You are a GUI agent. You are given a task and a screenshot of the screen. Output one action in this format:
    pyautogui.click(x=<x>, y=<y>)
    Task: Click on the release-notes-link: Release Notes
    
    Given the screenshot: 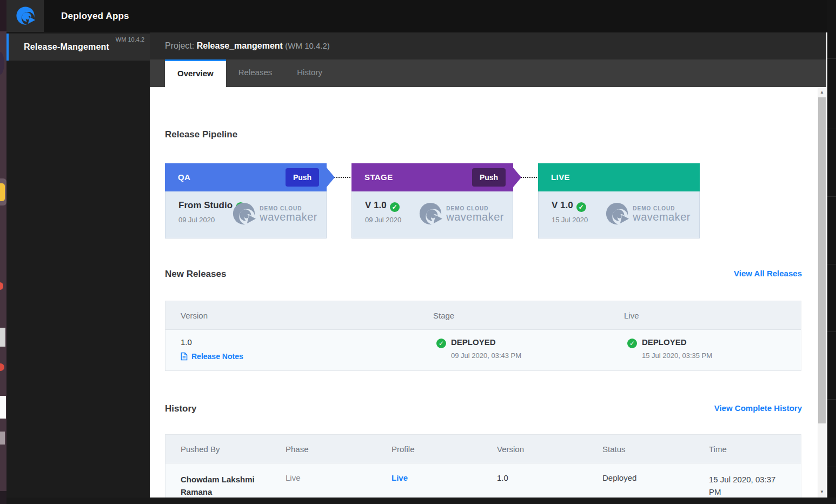 What is the action you would take?
    pyautogui.click(x=212, y=356)
    